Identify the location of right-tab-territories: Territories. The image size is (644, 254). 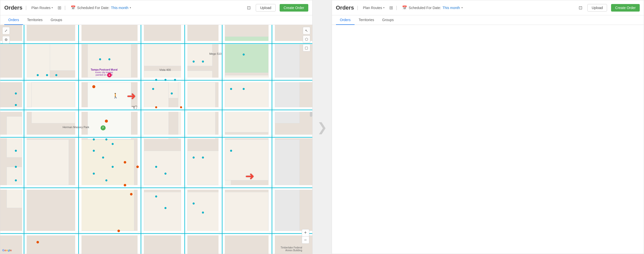
(366, 20).